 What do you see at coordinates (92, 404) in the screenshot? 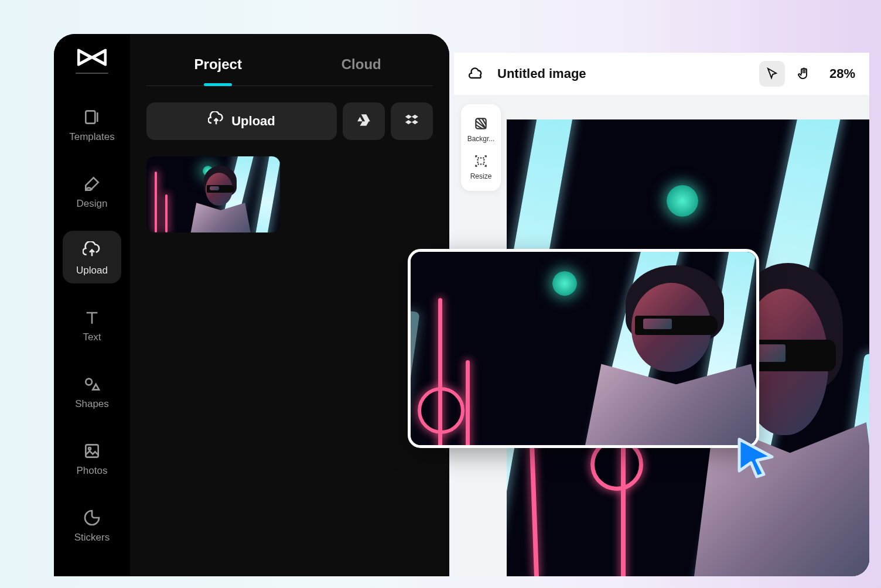
I see `sidebar-item-label: Shapes` at bounding box center [92, 404].